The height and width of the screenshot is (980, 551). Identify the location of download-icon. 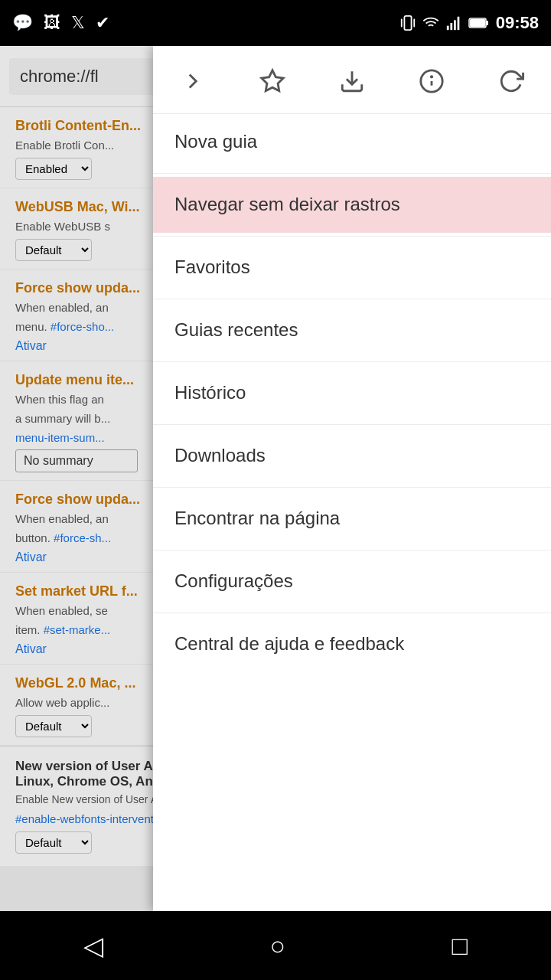
(352, 81).